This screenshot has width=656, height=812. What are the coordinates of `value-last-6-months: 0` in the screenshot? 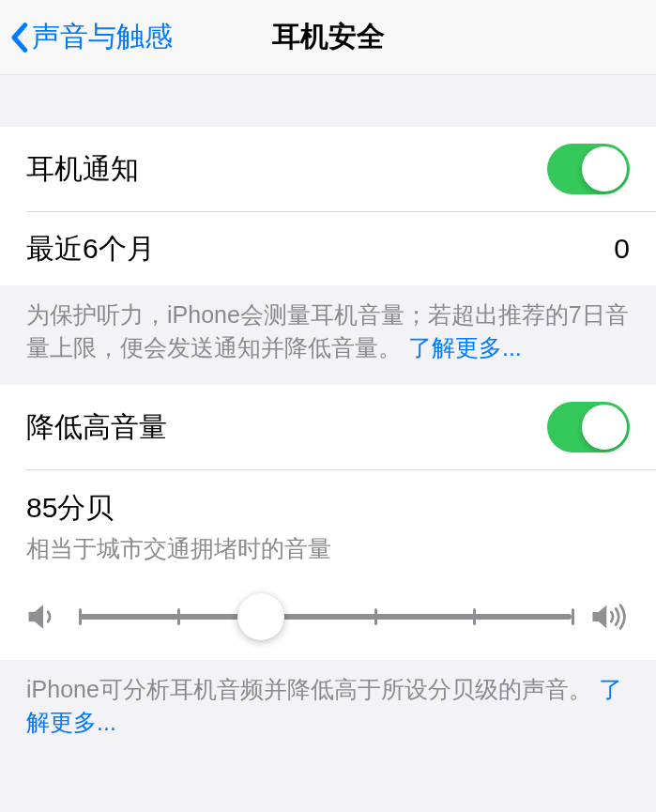 It's located at (621, 249).